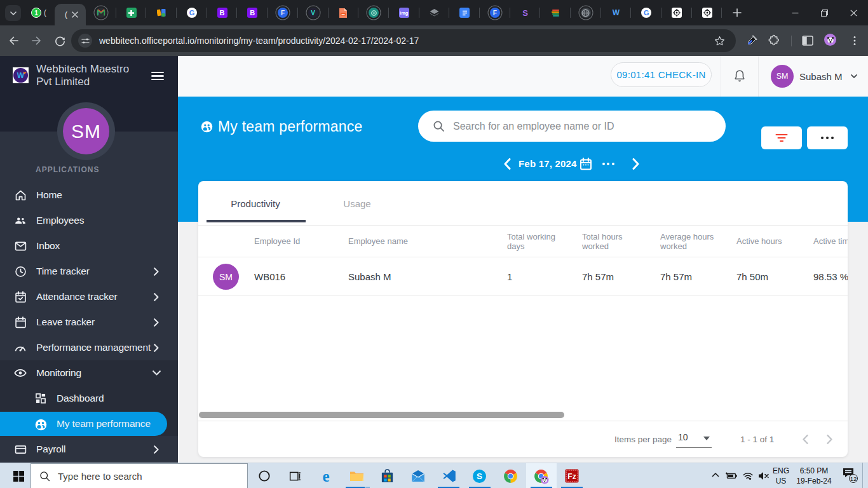  What do you see at coordinates (84, 424) in the screenshot?
I see `sidebar-item-my-team-performance: My team performance` at bounding box center [84, 424].